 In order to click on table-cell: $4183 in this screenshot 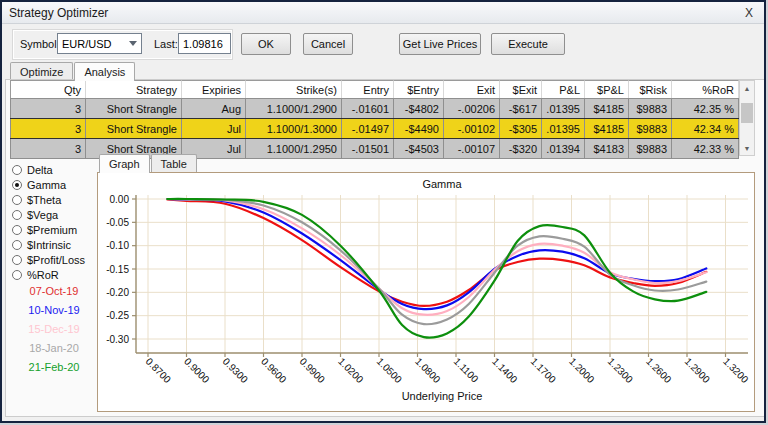, I will do `click(607, 148)`.